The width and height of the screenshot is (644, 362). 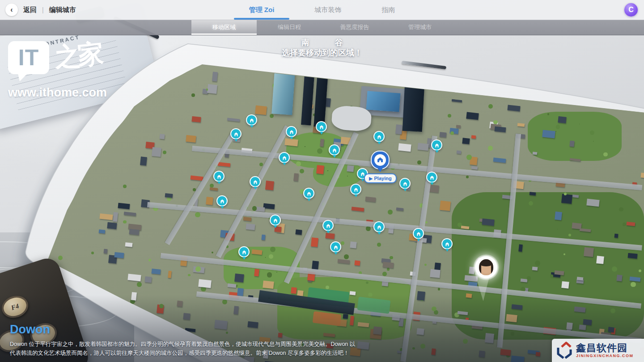 What do you see at coordinates (78, 56) in the screenshot?
I see `ithome-logo-cn: 之家` at bounding box center [78, 56].